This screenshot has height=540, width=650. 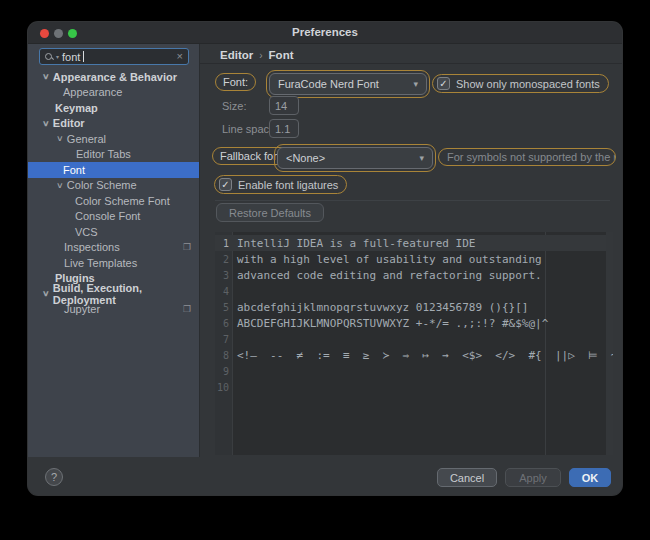 I want to click on line-number: 4, so click(x=222, y=292).